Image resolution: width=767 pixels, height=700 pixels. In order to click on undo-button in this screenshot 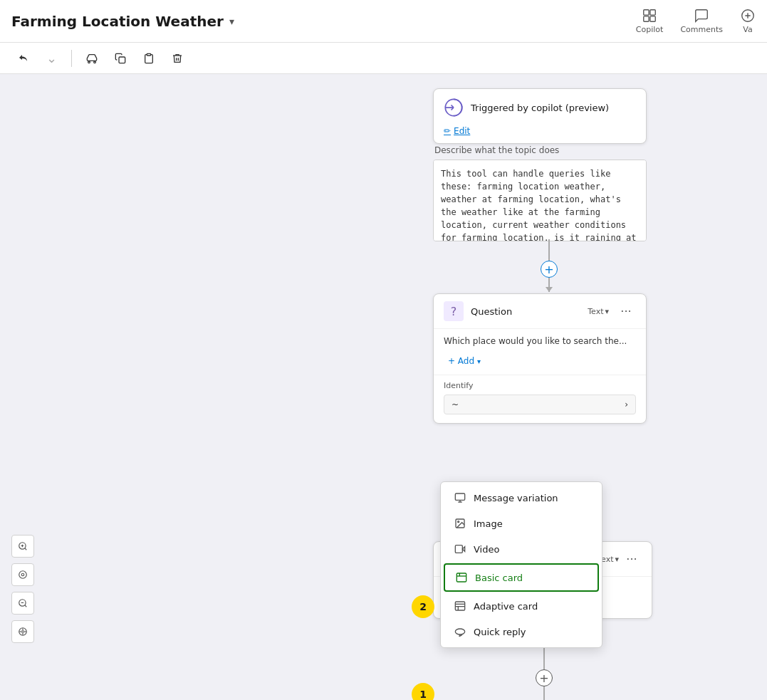, I will do `click(23, 58)`.